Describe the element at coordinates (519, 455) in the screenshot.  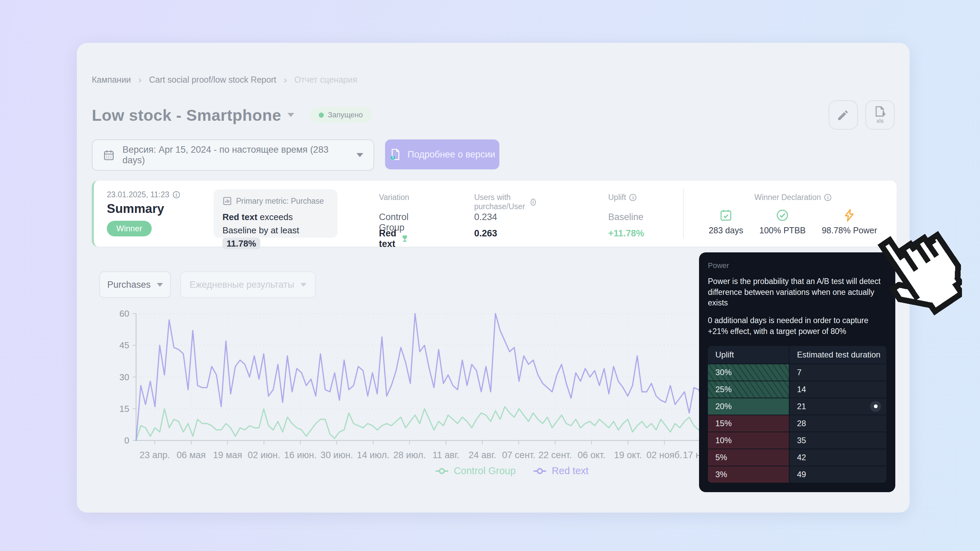
I see `svg-text: 07 сент.` at that location.